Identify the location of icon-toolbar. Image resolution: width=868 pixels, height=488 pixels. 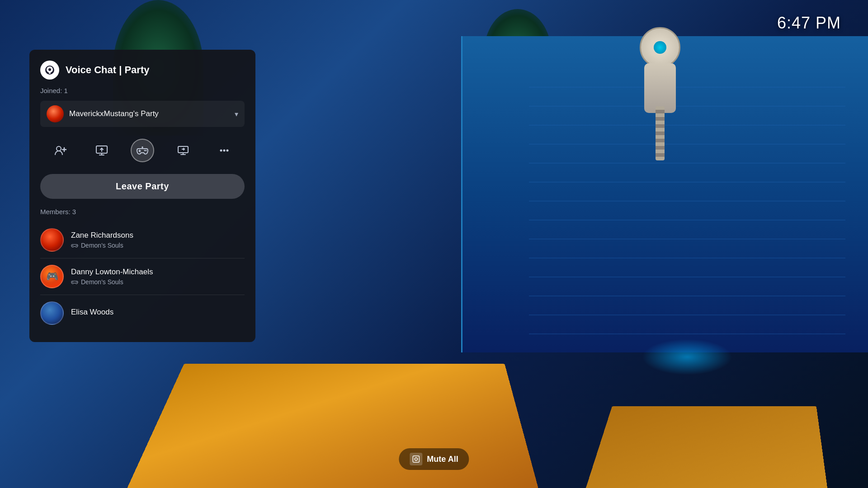
(142, 150).